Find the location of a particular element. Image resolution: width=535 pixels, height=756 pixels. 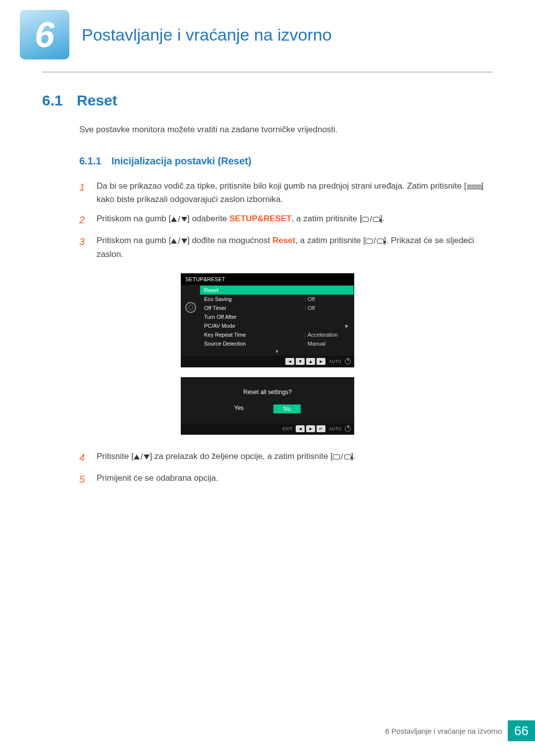

osd-title: SETUP&RESET is located at coordinates (268, 279).